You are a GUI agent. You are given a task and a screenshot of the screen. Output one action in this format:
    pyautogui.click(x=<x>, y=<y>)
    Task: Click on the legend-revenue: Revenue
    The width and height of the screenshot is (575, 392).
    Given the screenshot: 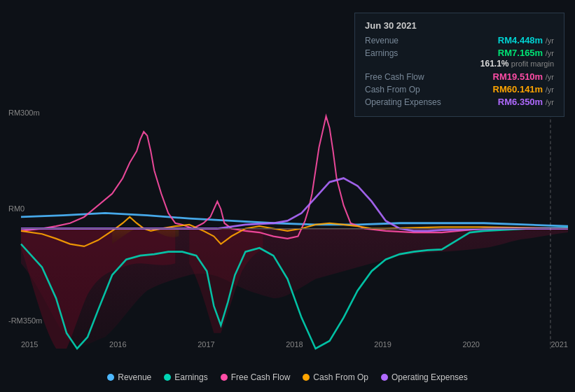 What is the action you would take?
    pyautogui.click(x=129, y=377)
    